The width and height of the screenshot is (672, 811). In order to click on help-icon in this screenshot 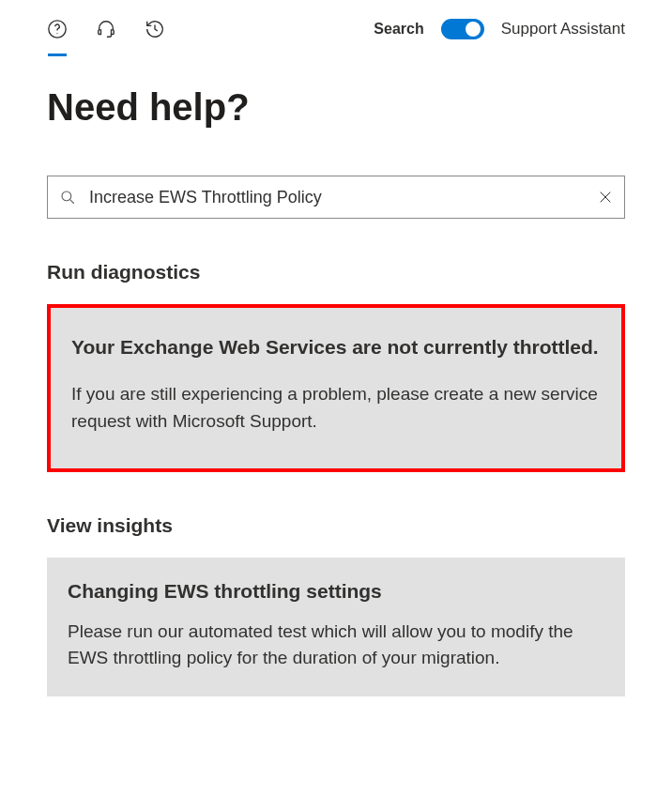, I will do `click(57, 29)`.